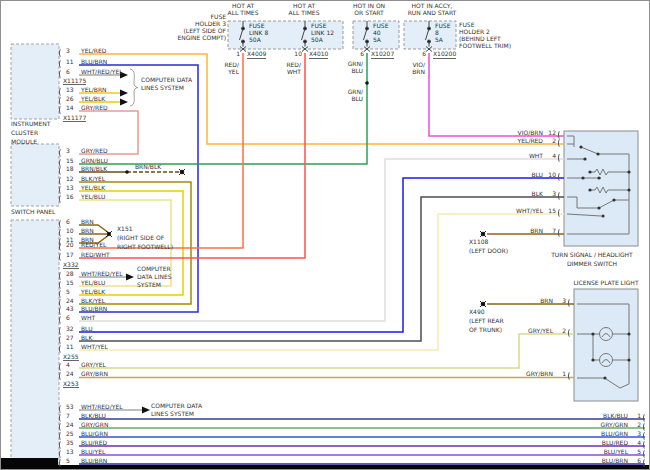 This screenshot has width=650, height=470. Describe the element at coordinates (369, 6) in the screenshot. I see `hot-in-on-label: HOT IN ON` at that location.